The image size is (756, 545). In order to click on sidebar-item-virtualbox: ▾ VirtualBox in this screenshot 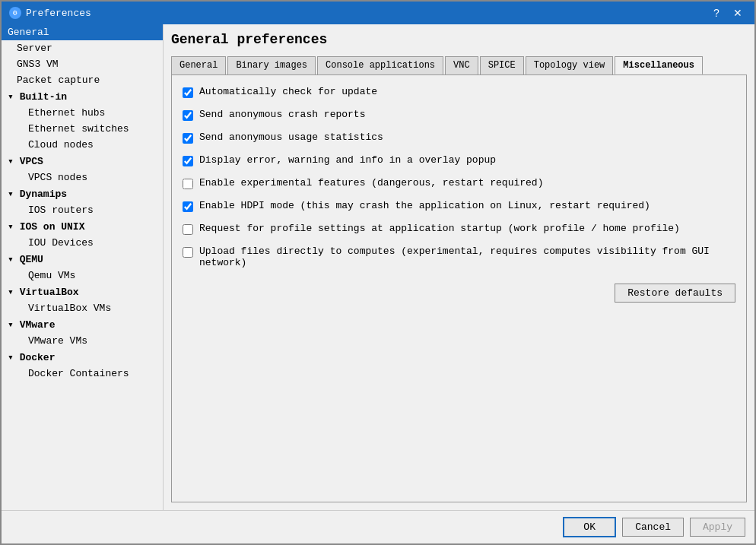, I will do `click(82, 292)`.